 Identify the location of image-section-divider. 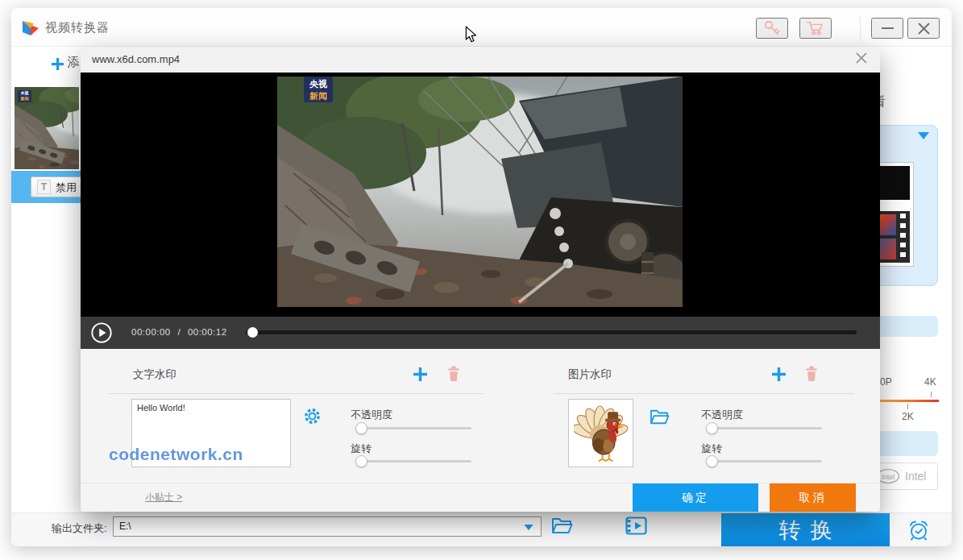
(704, 393).